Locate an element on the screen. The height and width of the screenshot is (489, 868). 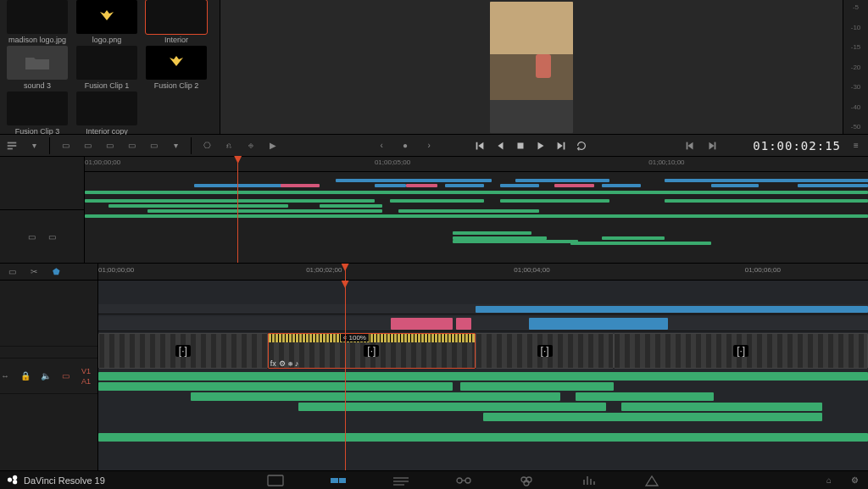
insert-clip-icon: ▭ is located at coordinates (65, 146).